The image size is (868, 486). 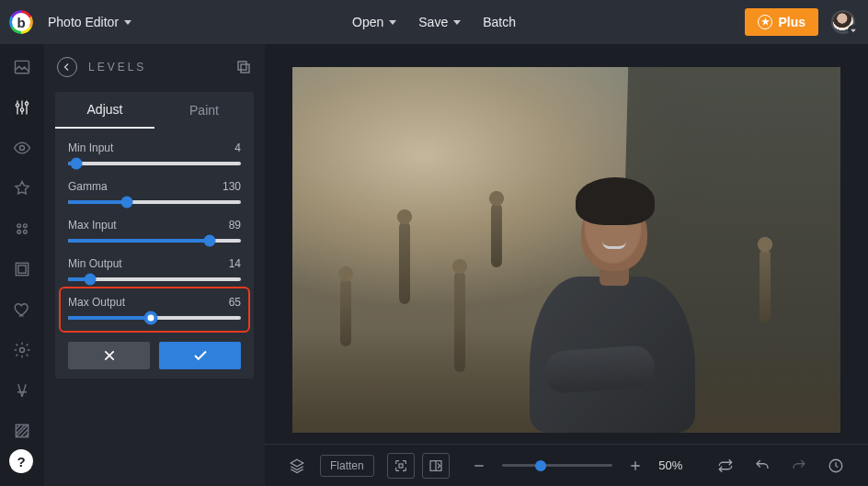 I want to click on slider-max-output: Max Output65, so click(x=154, y=310).